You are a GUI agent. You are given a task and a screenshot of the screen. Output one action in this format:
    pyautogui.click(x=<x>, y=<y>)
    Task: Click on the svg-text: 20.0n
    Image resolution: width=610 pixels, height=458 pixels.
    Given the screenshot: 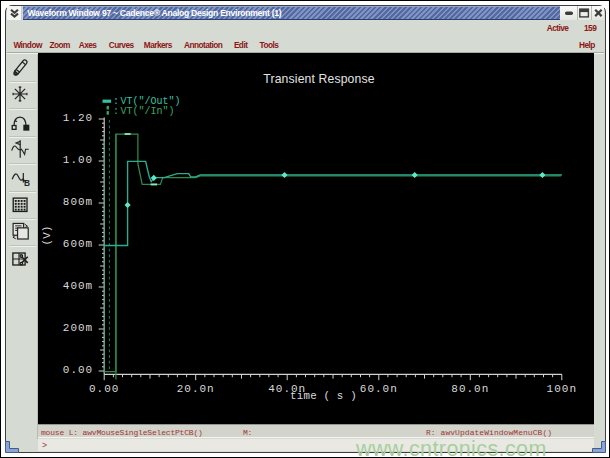 What is the action you would take?
    pyautogui.click(x=196, y=389)
    